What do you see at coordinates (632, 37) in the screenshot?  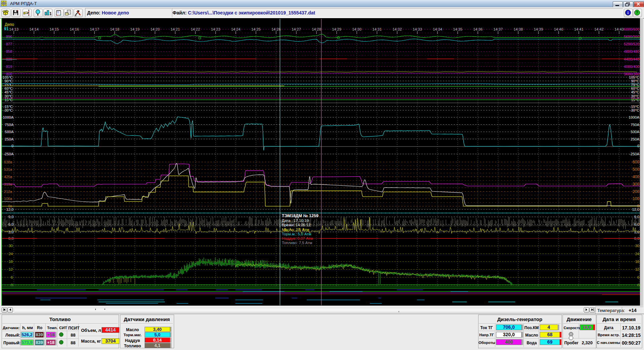 I see `svg-text: 5600/560` at bounding box center [632, 37].